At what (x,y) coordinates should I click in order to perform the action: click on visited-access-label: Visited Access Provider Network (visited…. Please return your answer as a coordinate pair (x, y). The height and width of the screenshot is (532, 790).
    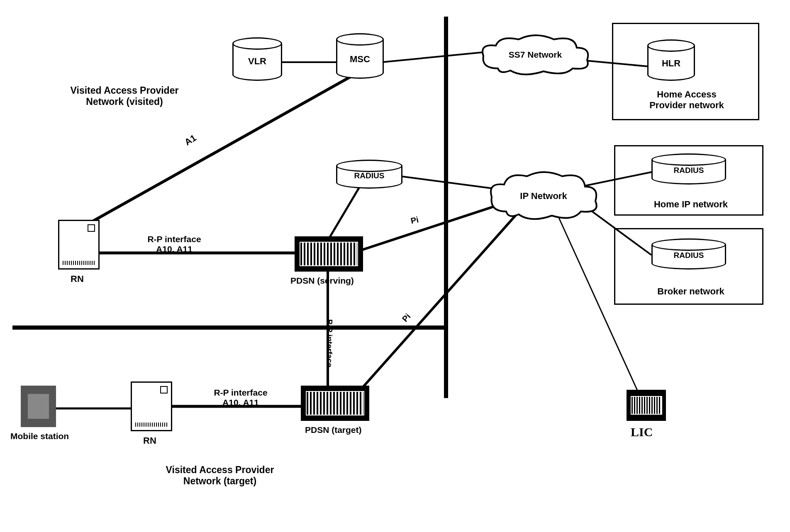
    Looking at the image, I should click on (124, 96).